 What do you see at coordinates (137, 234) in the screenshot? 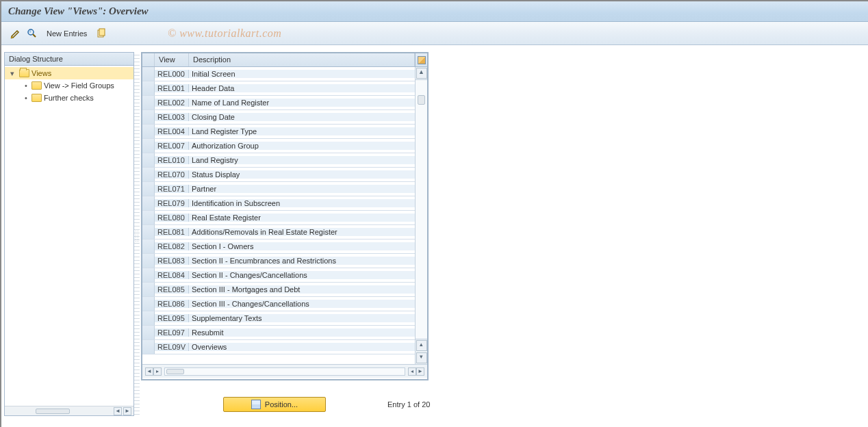
I see `splitter-handle` at bounding box center [137, 234].